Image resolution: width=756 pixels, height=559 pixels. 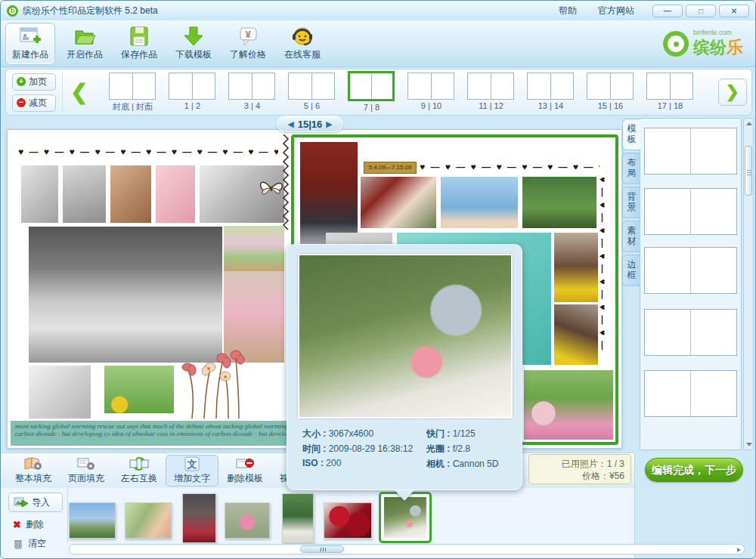 What do you see at coordinates (139, 390) in the screenshot?
I see `baby-blocks-photo` at bounding box center [139, 390].